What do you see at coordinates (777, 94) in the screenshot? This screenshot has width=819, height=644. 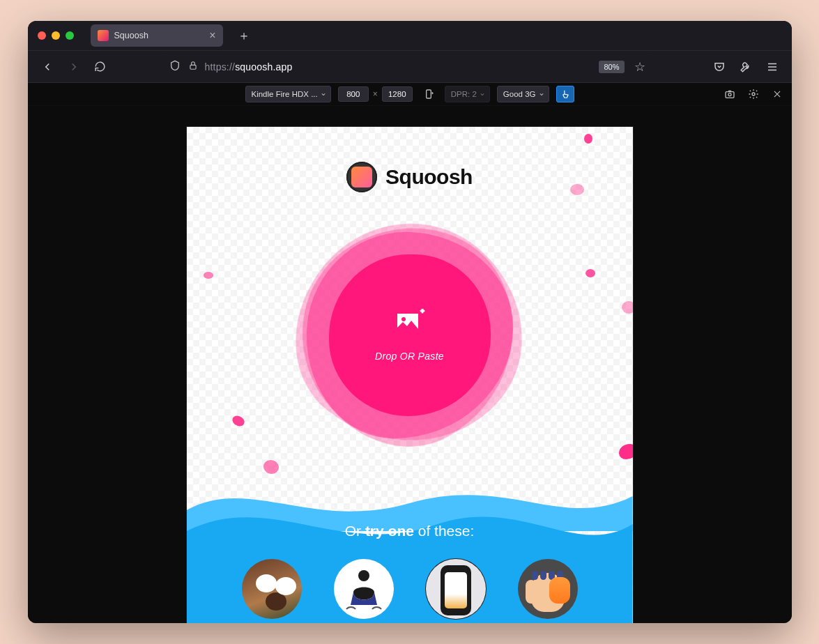 I see `close-device-mode-icon` at bounding box center [777, 94].